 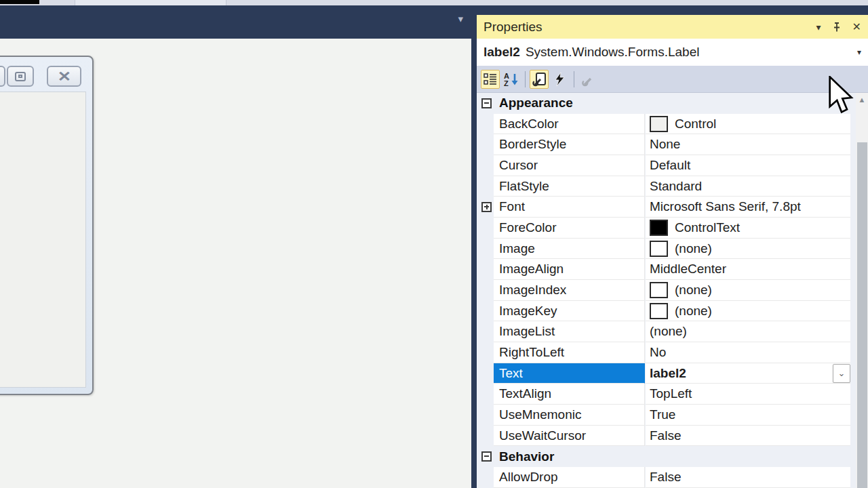 I want to click on property-name-cell: Cursor, so click(x=570, y=165).